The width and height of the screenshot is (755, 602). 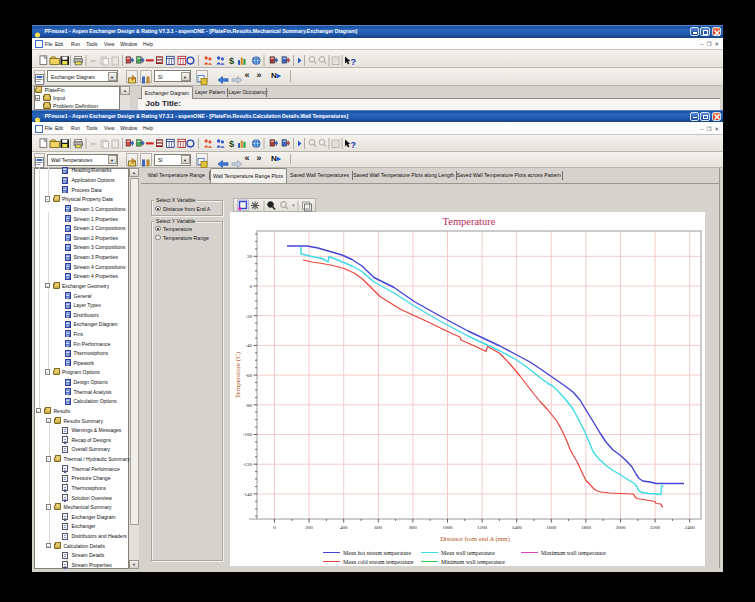 I want to click on svg-text: -60, so click(x=248, y=376).